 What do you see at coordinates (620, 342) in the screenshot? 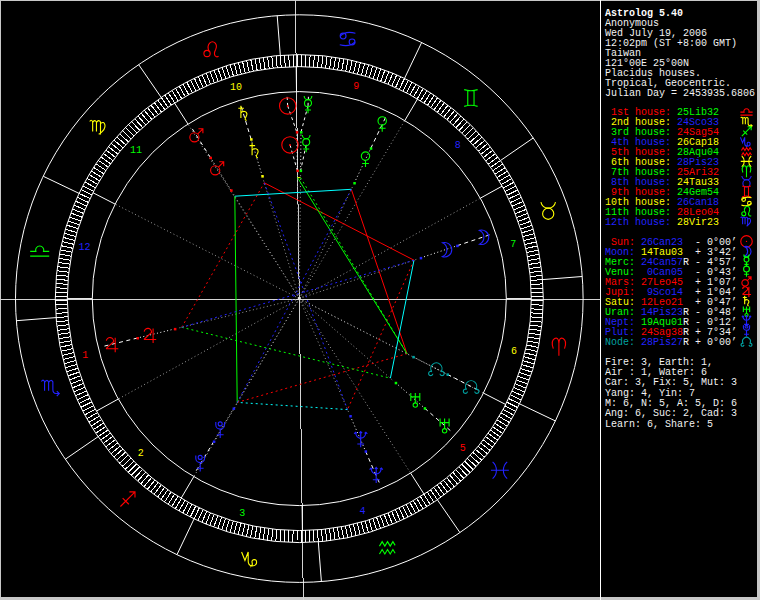
I see `svg-text: Node:` at bounding box center [620, 342].